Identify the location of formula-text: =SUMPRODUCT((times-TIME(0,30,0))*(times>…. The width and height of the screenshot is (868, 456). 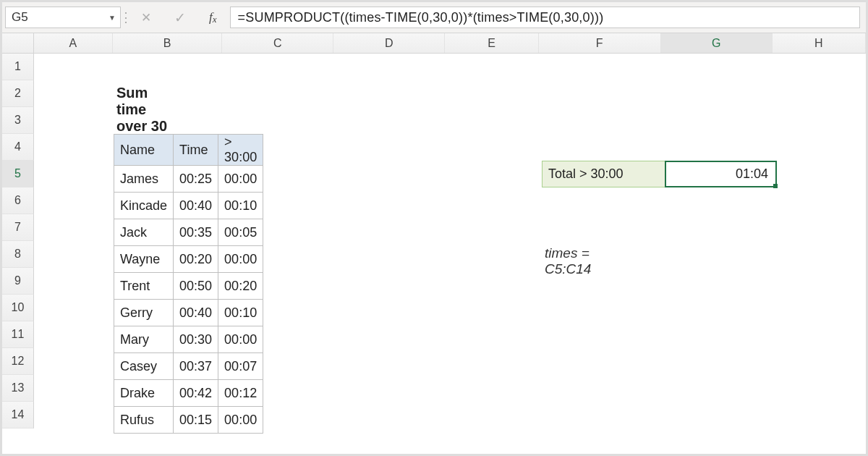
(421, 17).